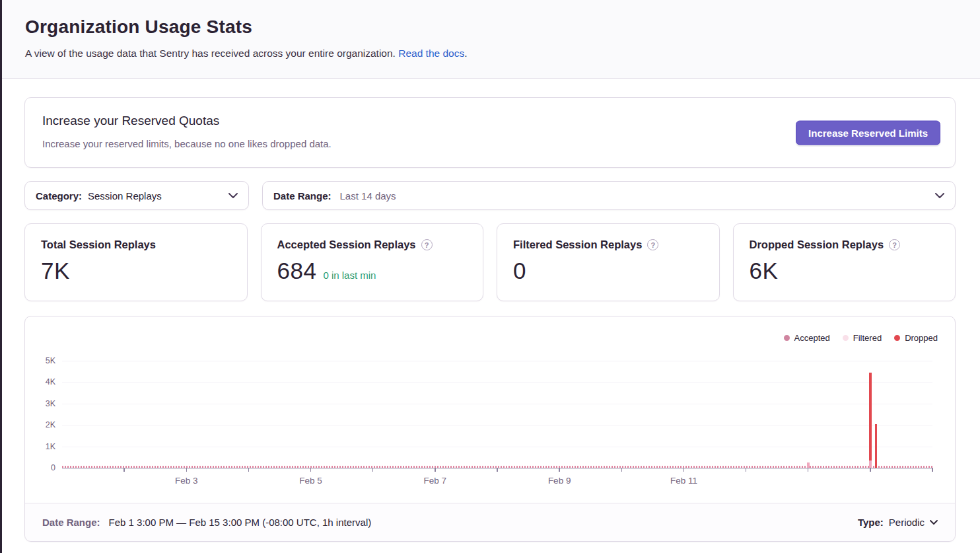  I want to click on x-axis-tick-label: Feb 7, so click(436, 481).